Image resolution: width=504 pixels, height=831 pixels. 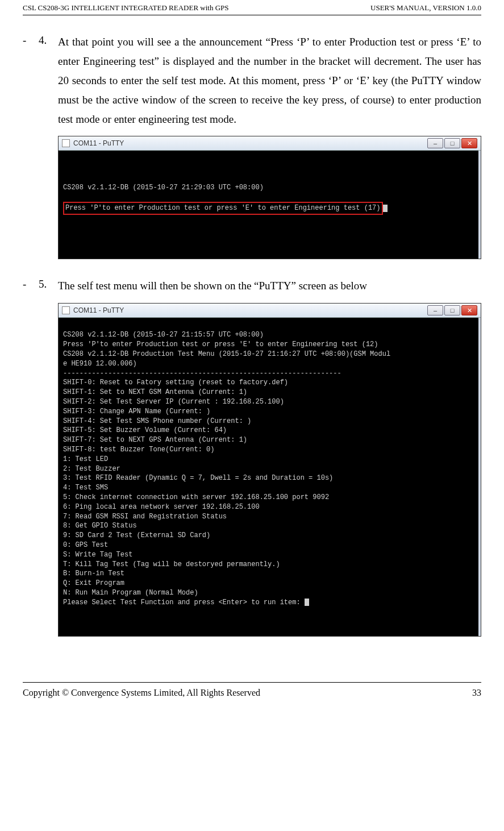 What do you see at coordinates (252, 286) in the screenshot?
I see `list-item-5: - 5. The self test menu will then be sho…` at bounding box center [252, 286].